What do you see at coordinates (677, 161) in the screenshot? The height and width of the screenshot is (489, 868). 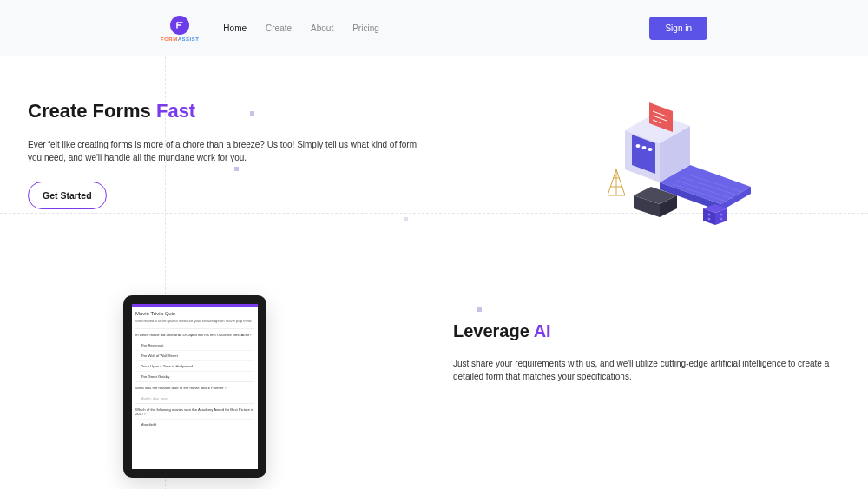 I see `hero-illustration` at bounding box center [677, 161].